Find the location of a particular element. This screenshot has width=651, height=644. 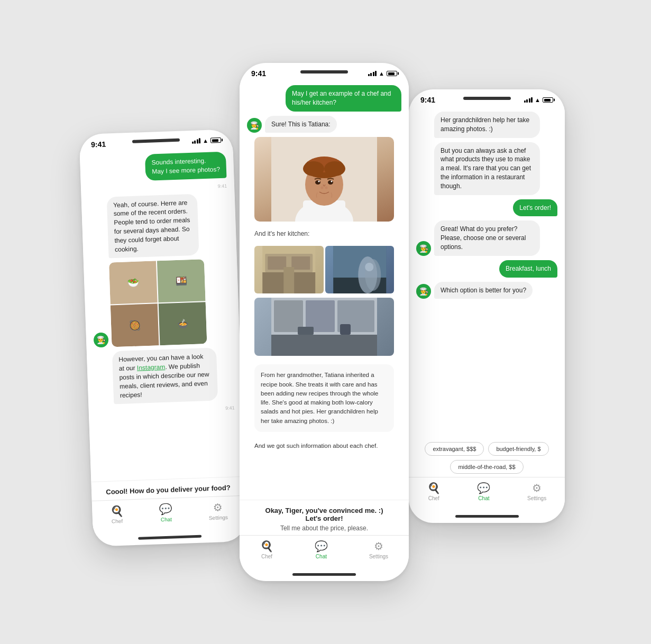

signal-bar-r4 is located at coordinates (532, 100).